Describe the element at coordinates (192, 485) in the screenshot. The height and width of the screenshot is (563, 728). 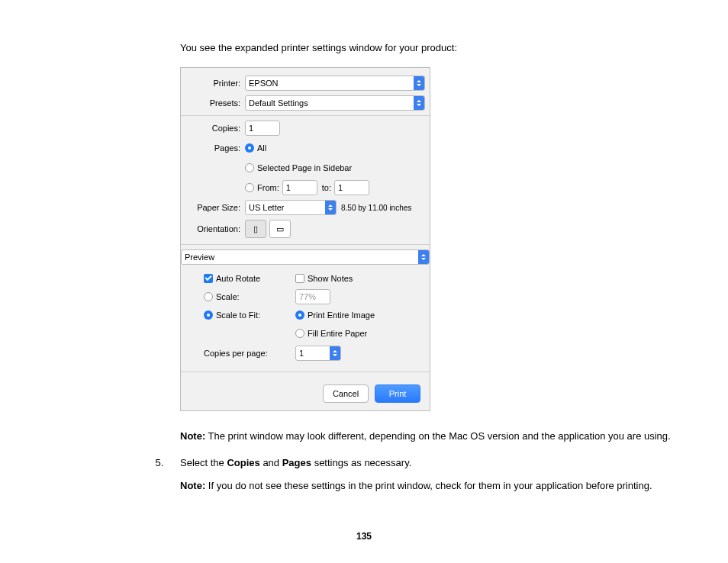
I see `note-label-2: Note:` at that location.